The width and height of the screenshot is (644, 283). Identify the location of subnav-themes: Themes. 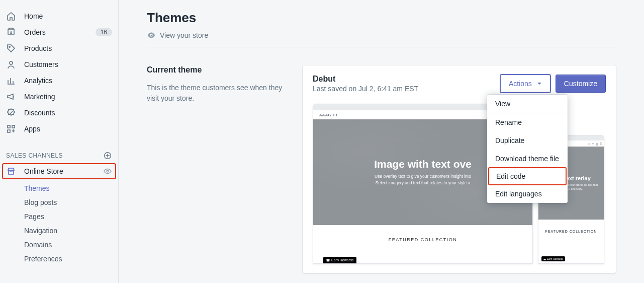
(71, 188).